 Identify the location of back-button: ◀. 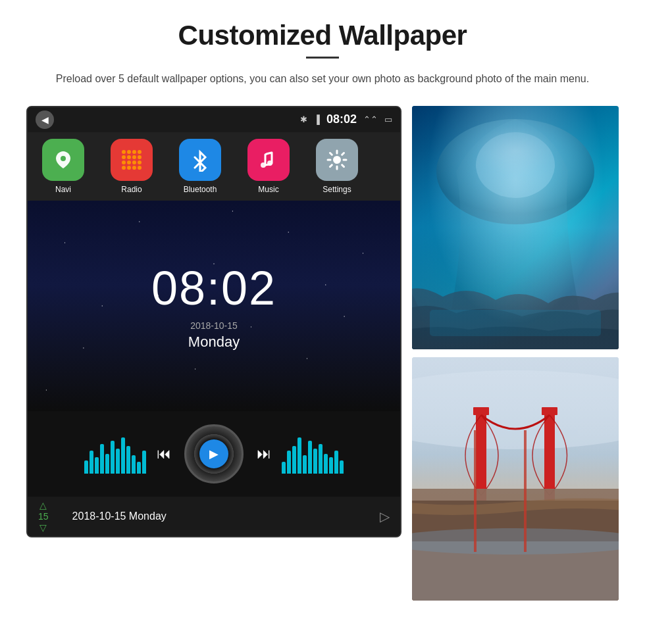
(45, 120).